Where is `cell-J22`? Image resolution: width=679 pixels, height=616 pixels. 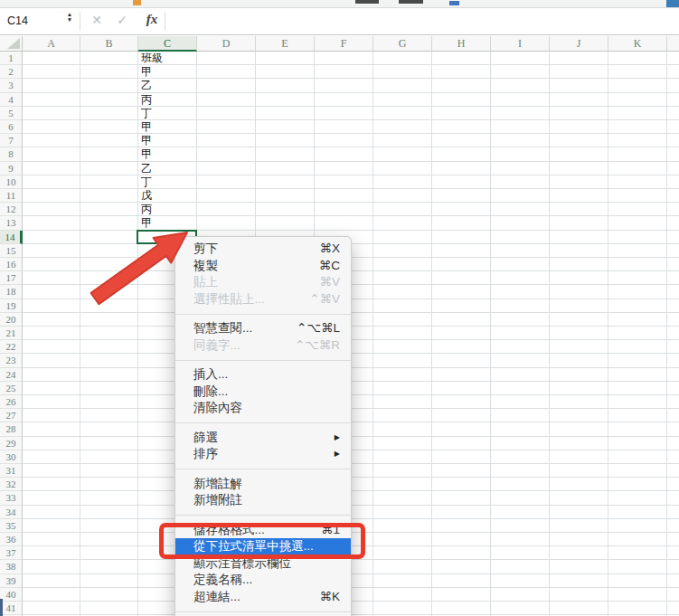 cell-J22 is located at coordinates (579, 347).